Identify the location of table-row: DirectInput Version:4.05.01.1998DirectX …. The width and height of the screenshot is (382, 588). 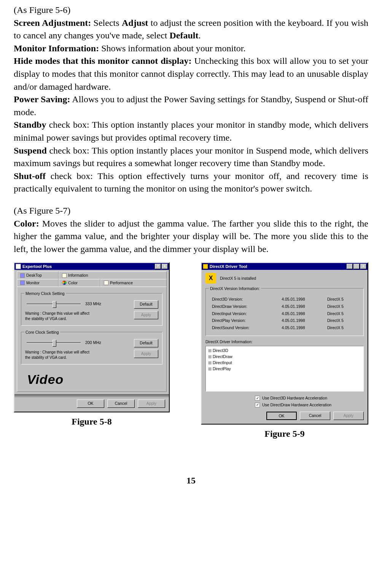
(285, 314).